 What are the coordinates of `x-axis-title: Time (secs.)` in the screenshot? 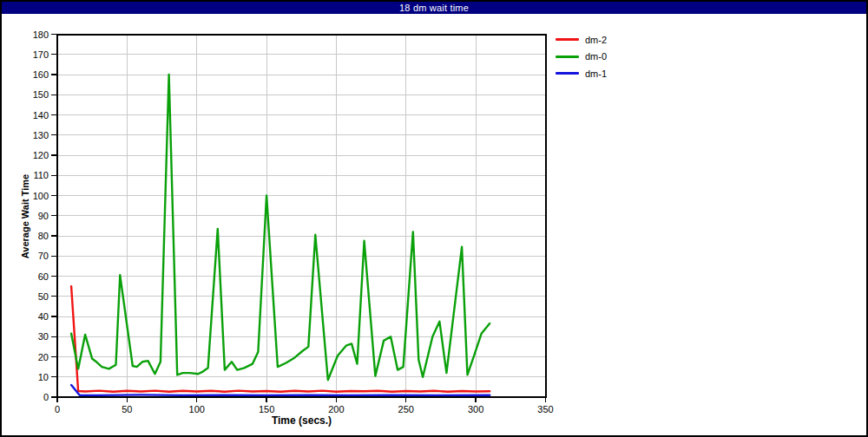 It's located at (302, 421).